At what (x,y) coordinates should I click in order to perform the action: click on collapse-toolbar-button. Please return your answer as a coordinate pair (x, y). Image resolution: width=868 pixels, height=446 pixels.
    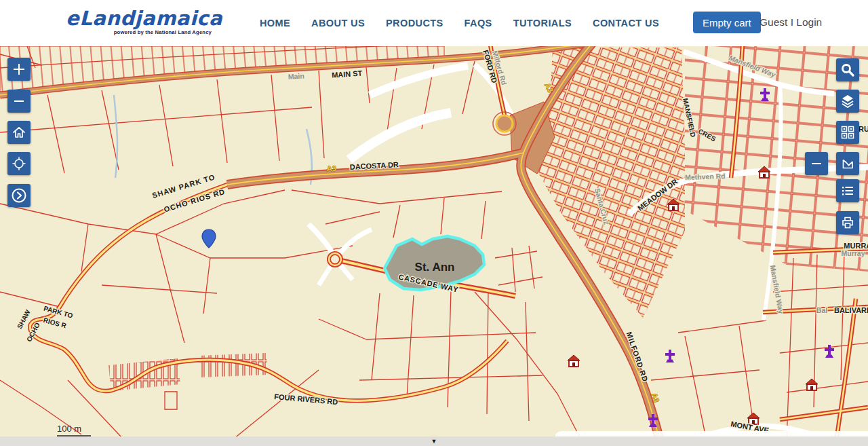
    Looking at the image, I should click on (816, 164).